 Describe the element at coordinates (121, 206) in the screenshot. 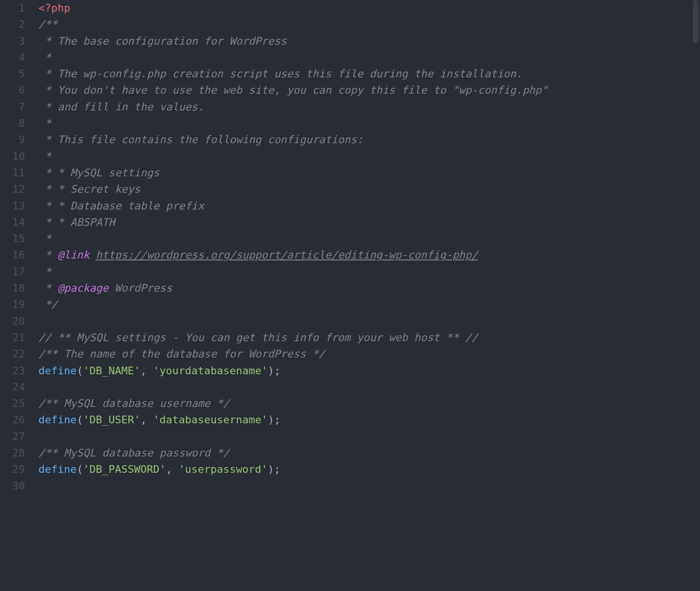

I see `comment-text: * * Database table prefix` at that location.